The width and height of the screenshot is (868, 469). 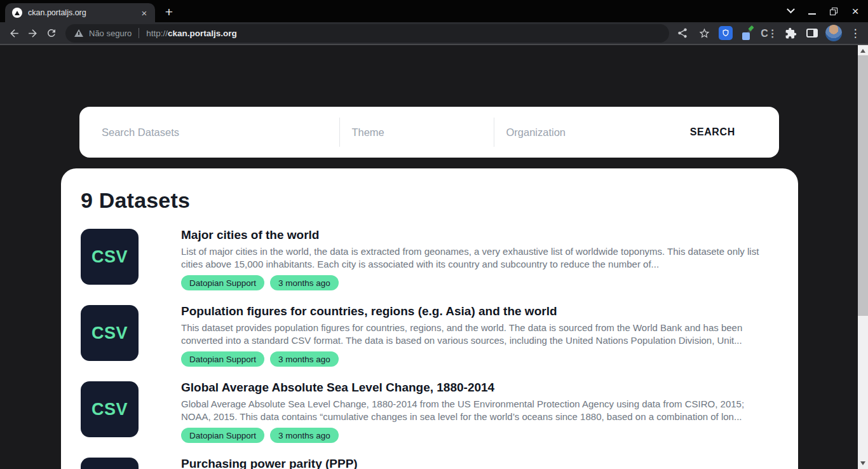 I want to click on dataset-title-link: Purchasing power parity (PPP), so click(x=478, y=463).